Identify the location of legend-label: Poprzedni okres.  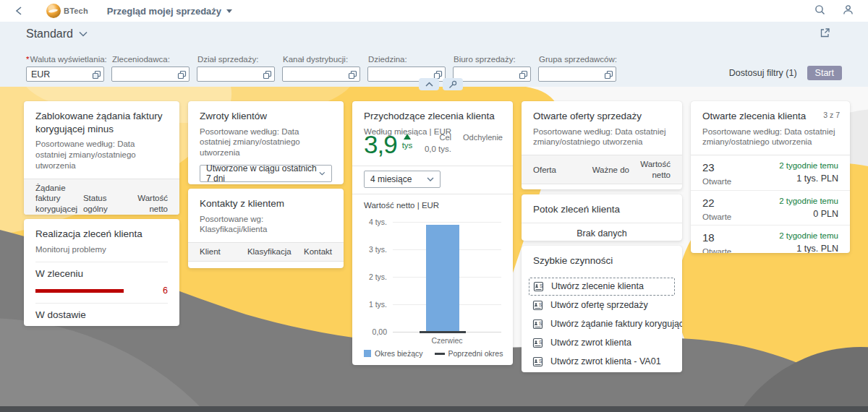
(476, 353).